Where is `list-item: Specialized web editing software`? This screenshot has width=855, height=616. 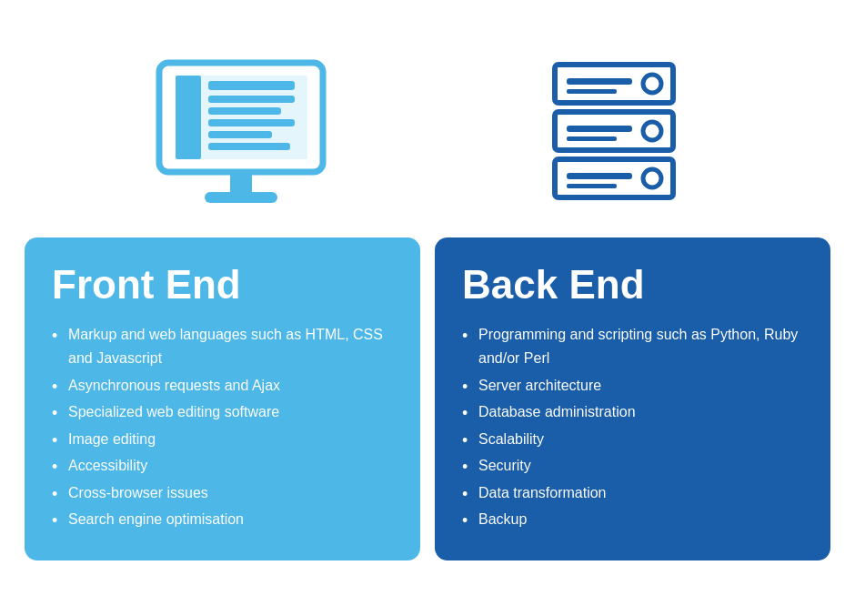
list-item: Specialized web editing software is located at coordinates (222, 412).